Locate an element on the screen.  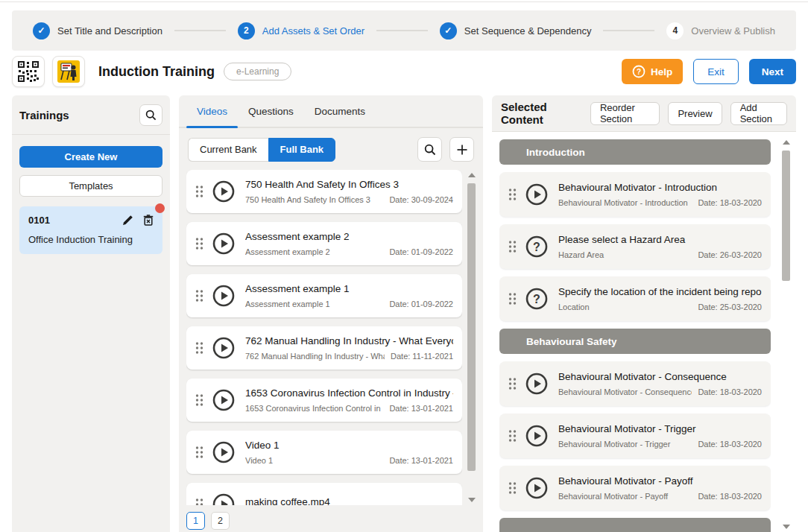
item-meta-row: Assessment example 1Date: 01-09-2022 is located at coordinates (349, 304).